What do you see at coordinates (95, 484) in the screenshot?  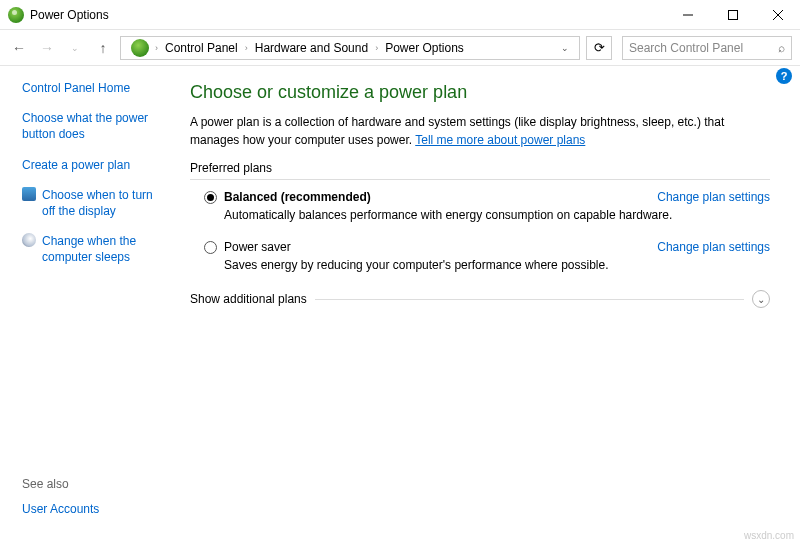 I see `see-also-label: See also` at bounding box center [95, 484].